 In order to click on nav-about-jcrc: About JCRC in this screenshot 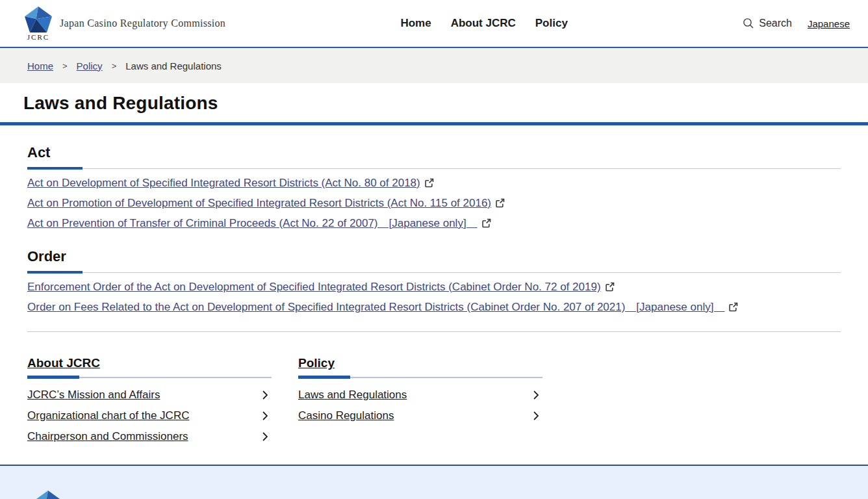, I will do `click(483, 23)`.